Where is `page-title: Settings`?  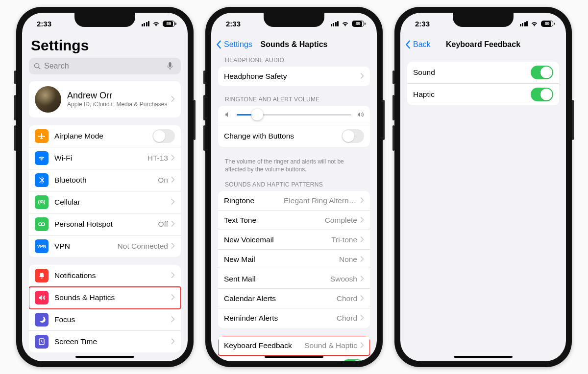 page-title: Settings is located at coordinates (105, 46).